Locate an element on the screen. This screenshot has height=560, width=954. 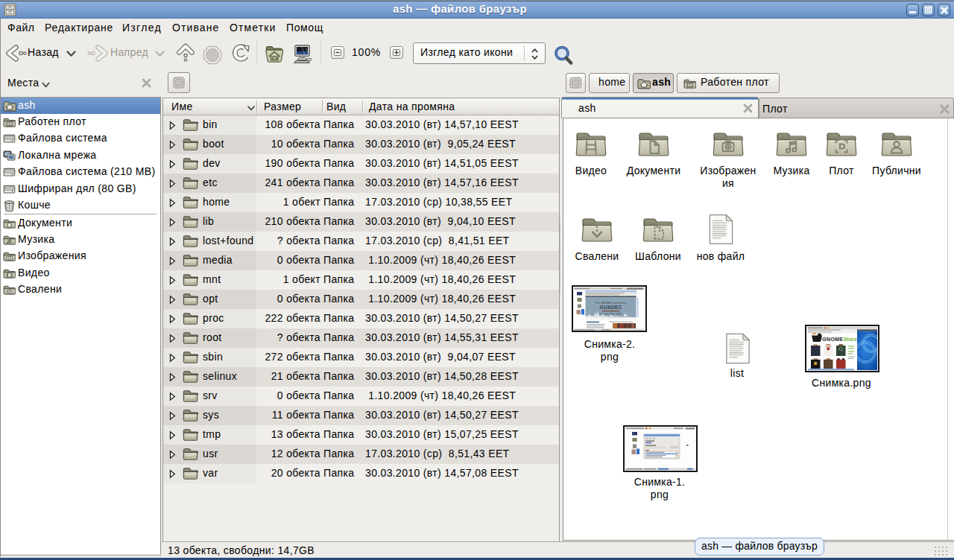
svg-text: Store is located at coordinates (850, 340).